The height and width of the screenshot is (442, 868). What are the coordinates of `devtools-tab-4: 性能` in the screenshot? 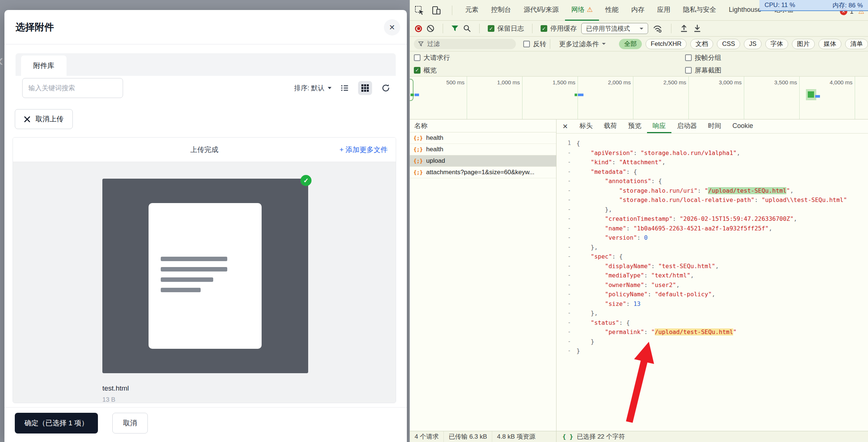 It's located at (612, 10).